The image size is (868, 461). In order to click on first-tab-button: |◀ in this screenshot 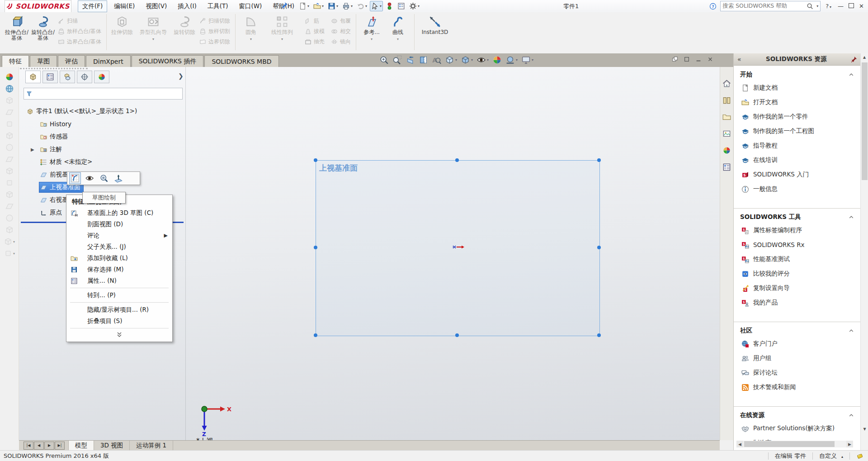, I will do `click(28, 446)`.